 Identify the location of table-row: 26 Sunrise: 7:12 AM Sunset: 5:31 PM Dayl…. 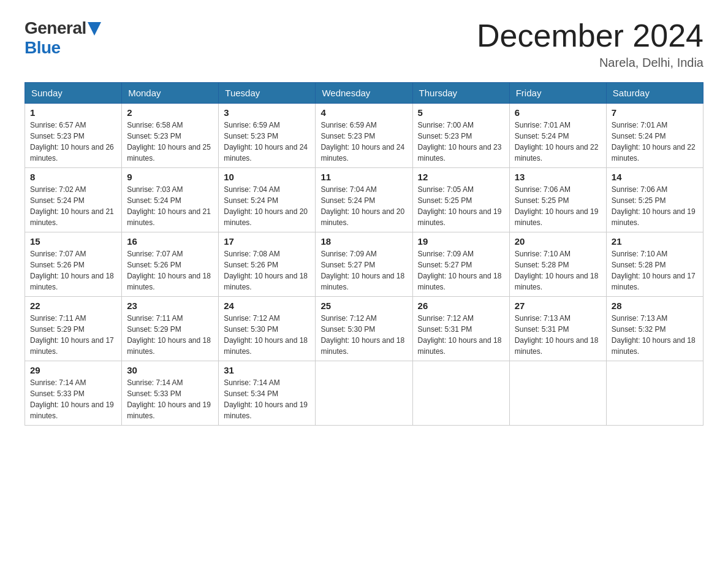
(461, 329).